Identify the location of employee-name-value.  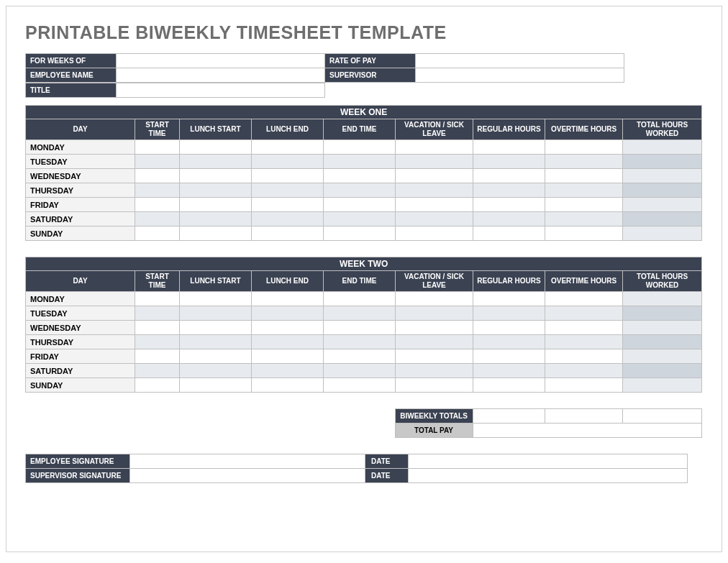
(221, 75).